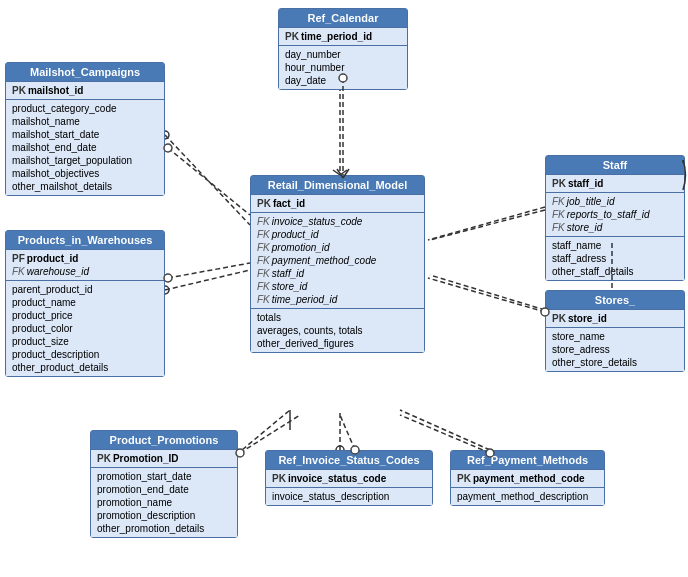 This screenshot has height=577, width=688. Describe the element at coordinates (85, 302) in the screenshot. I see `entity-row: product_name` at that location.